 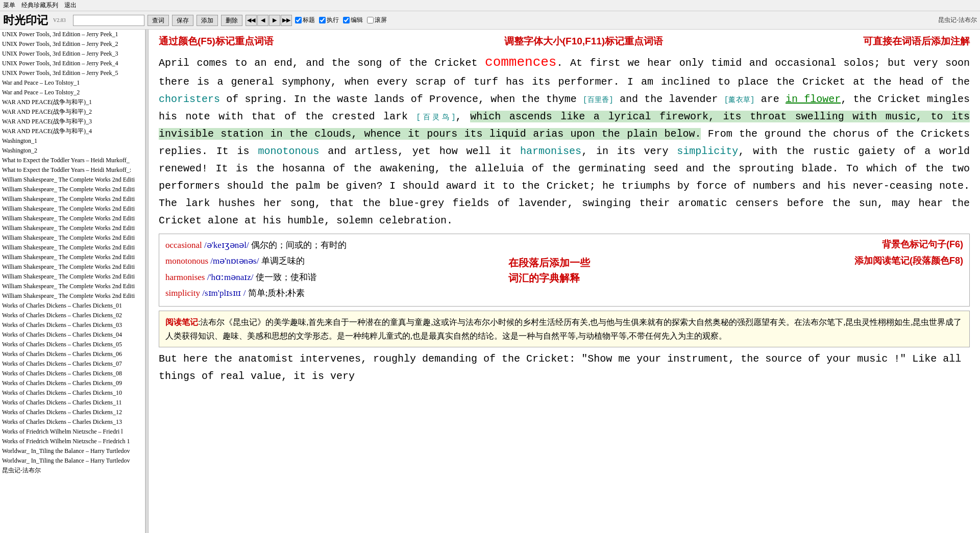 I want to click on dict-entry-occasional: occasional /ə'keɪʒənəl/ 偶尔的；间或的；有时的, so click(x=327, y=245).